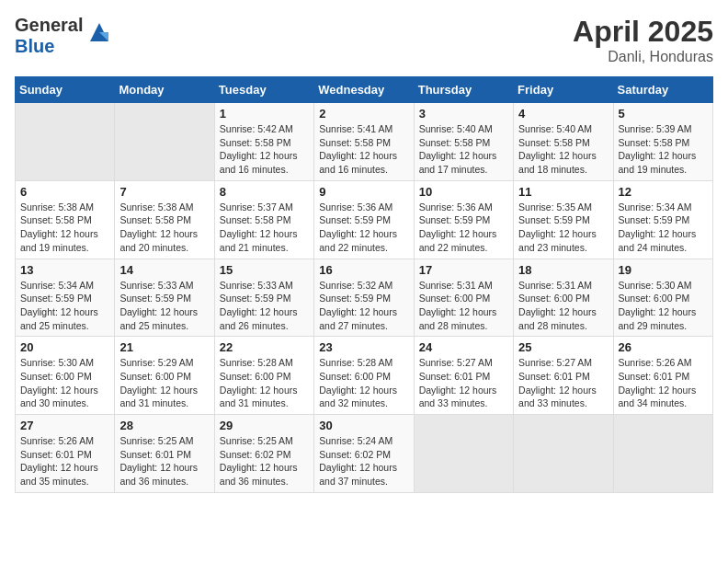 This screenshot has height=563, width=728. What do you see at coordinates (463, 219) in the screenshot?
I see `calendar-cell: 10Sunrise: 5:36 AM Sunset: 5:59 PM Dayli…` at bounding box center [463, 219].